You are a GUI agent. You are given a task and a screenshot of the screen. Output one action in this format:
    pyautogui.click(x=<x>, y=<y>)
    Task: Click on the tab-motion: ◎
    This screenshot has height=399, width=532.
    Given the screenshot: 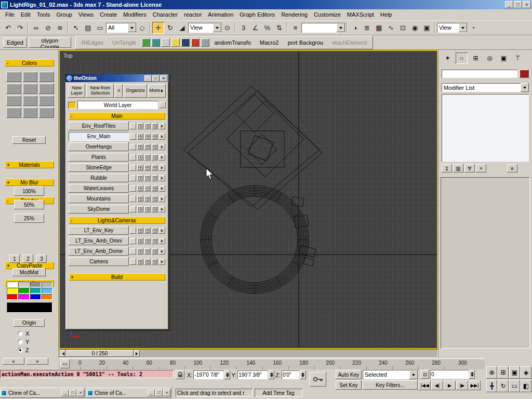 What is the action you would take?
    pyautogui.click(x=489, y=58)
    